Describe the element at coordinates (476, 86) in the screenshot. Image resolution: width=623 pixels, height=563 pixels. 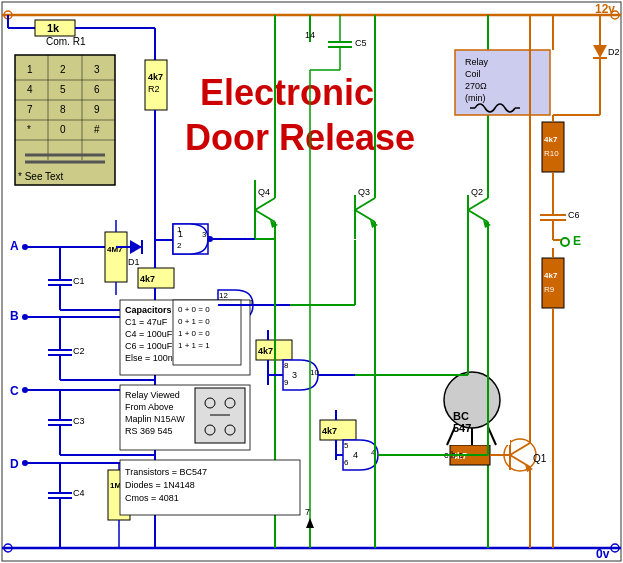
I see `relay-ohm-label: 270Ω` at that location.